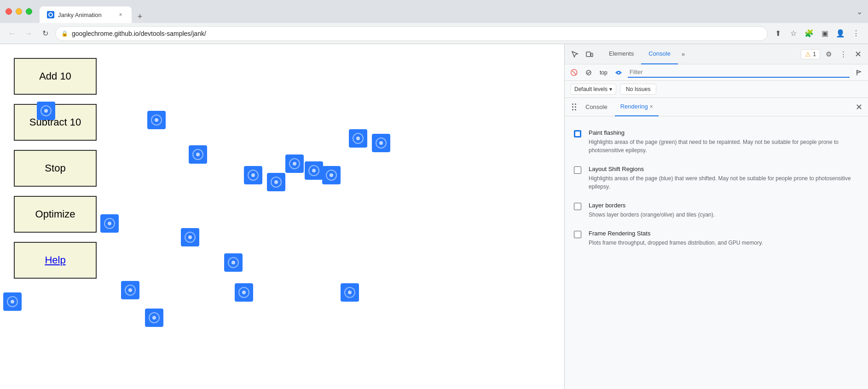 The image size is (868, 389). Describe the element at coordinates (578, 170) in the screenshot. I see `layout-shift-checkbox` at that location.